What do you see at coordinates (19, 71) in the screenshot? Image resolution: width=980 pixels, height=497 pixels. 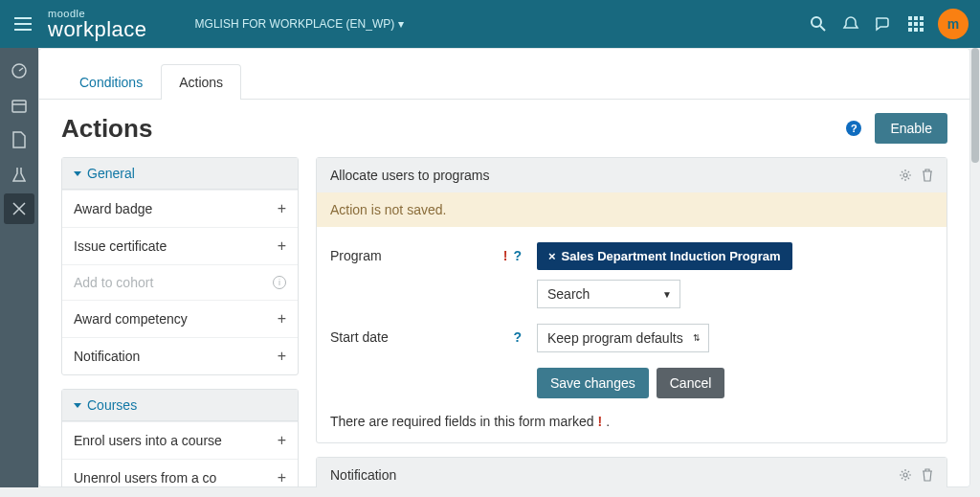 I see `rail-dashboard-icon` at bounding box center [19, 71].